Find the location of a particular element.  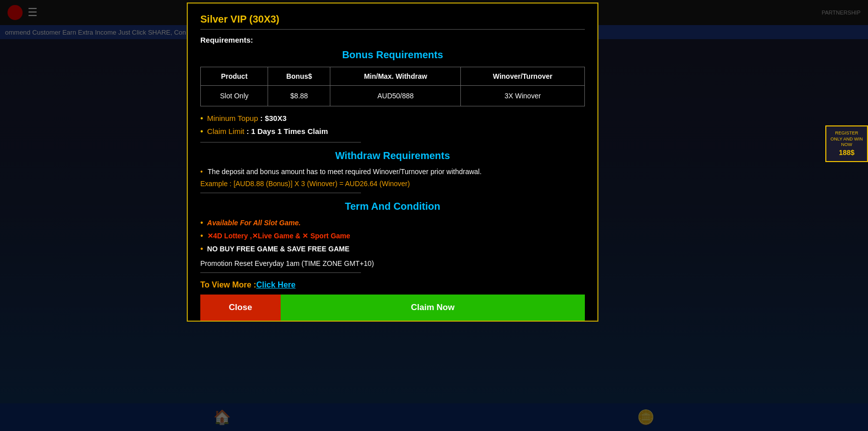

bonus-requirements-title: Bonus Requirements is located at coordinates (393, 55).